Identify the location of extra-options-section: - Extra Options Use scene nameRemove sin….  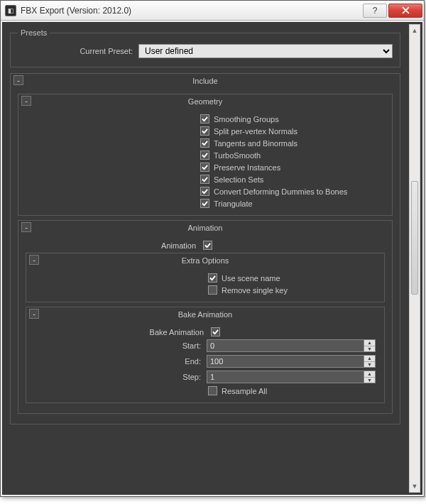
(205, 278).